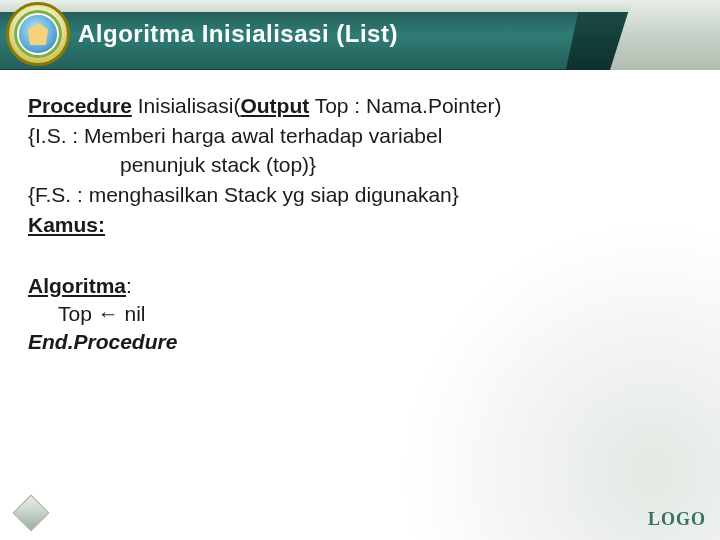 This screenshot has width=720, height=540. What do you see at coordinates (360, 225) in the screenshot?
I see `kamus-label: Kamus:` at bounding box center [360, 225].